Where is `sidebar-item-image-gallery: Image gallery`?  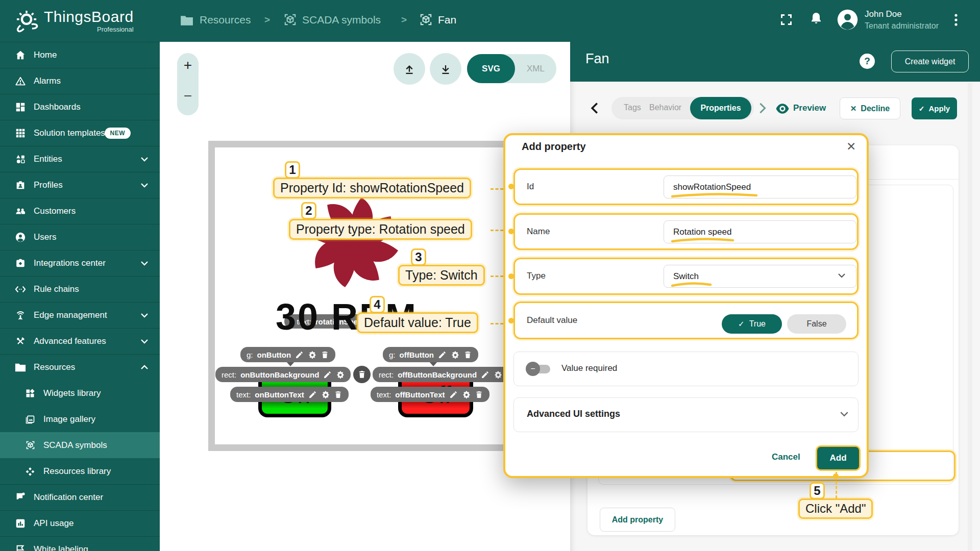 sidebar-item-image-gallery: Image gallery is located at coordinates (80, 419).